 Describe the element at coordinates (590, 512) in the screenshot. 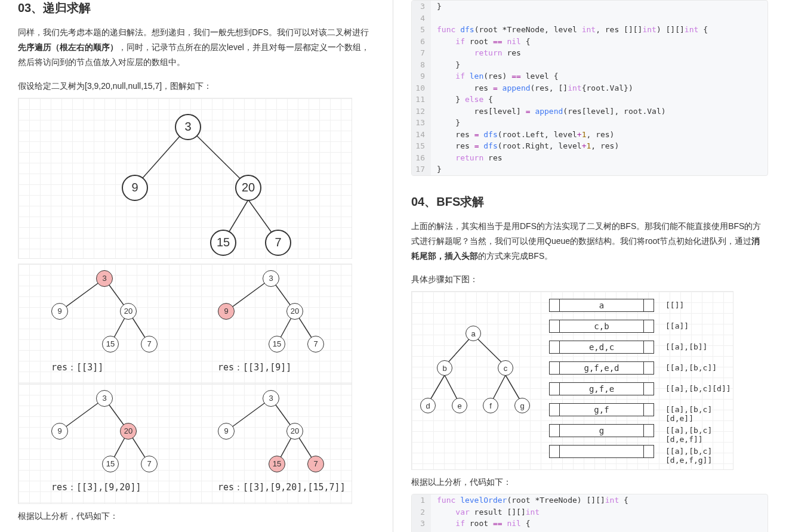

I see `code-line: 2 var result [][]int` at that location.